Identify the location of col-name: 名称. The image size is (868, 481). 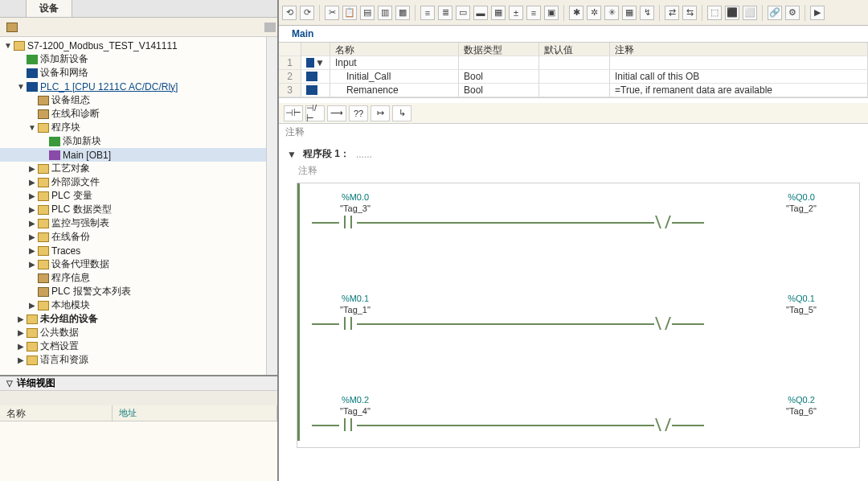
(395, 49).